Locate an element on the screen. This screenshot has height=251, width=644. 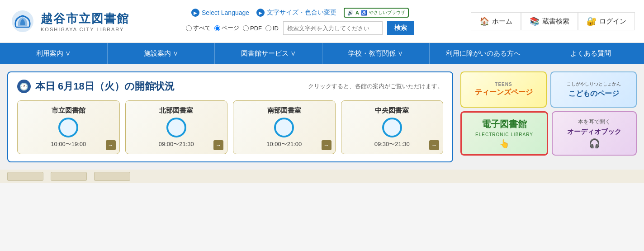
status-subtitle: クリックすると、各館の案内がご覧いただけます。 is located at coordinates (375, 86).